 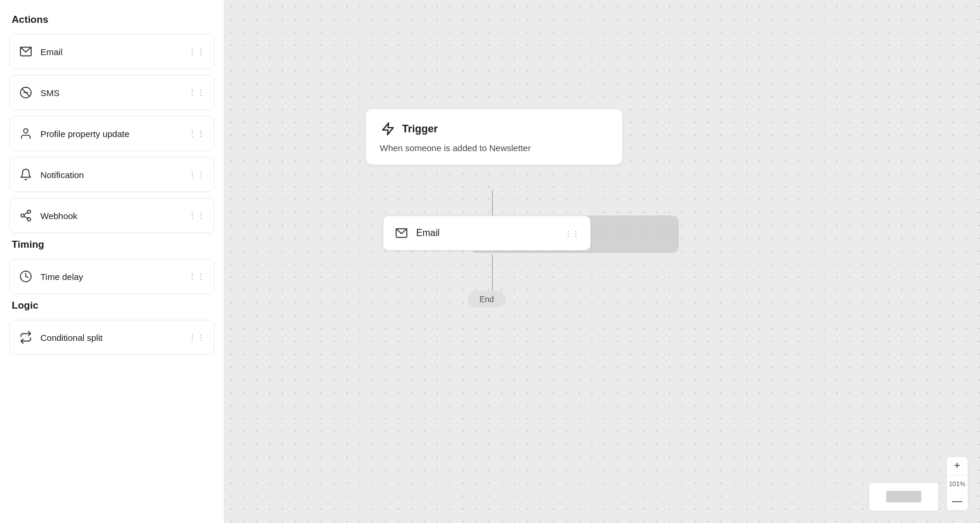 I want to click on logic-section-title: Logic, so click(x=112, y=306).